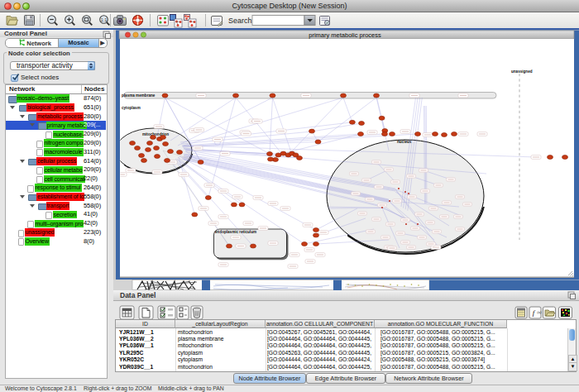 The image size is (579, 392). I want to click on svg-text: 1:1, so click(104, 20).